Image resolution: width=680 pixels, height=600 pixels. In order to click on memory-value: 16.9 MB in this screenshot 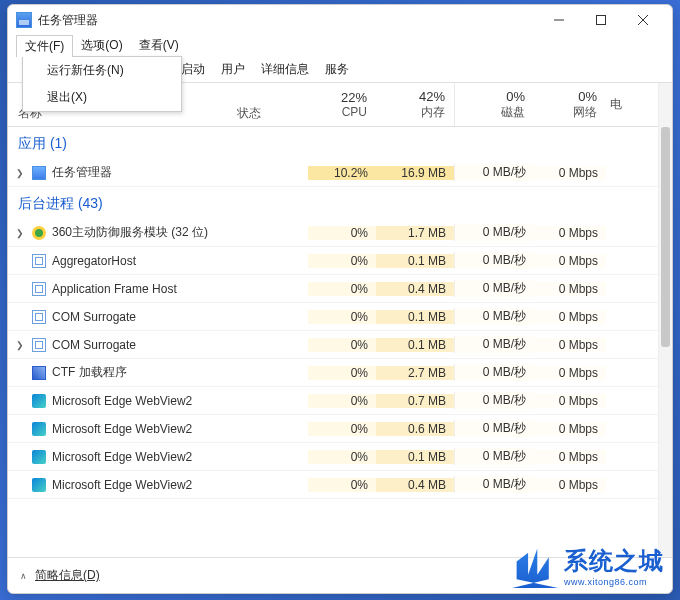, I will do `click(415, 173)`.